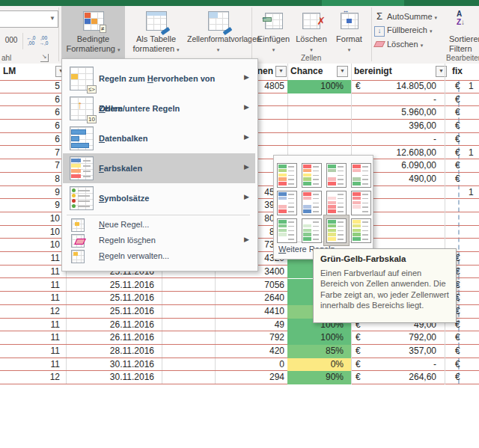 The height and width of the screenshot is (448, 479). I want to click on lm-cell: 8, so click(30, 179).